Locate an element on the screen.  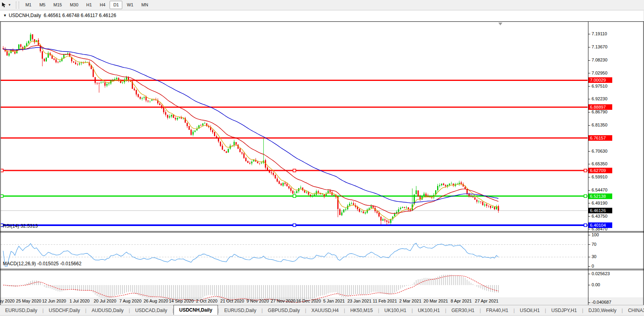
timeframe-button-m1: M1 is located at coordinates (29, 5).